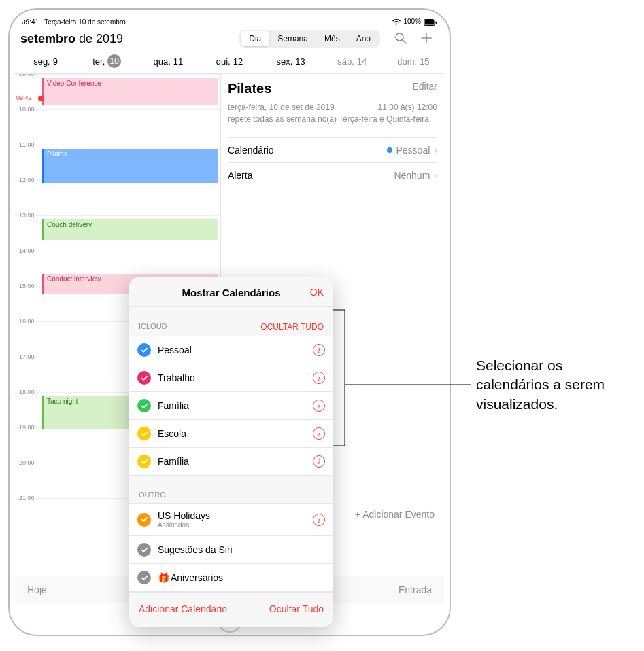 This screenshot has height=651, width=644. What do you see at coordinates (168, 61) in the screenshot?
I see `day-cell: qua,11` at bounding box center [168, 61].